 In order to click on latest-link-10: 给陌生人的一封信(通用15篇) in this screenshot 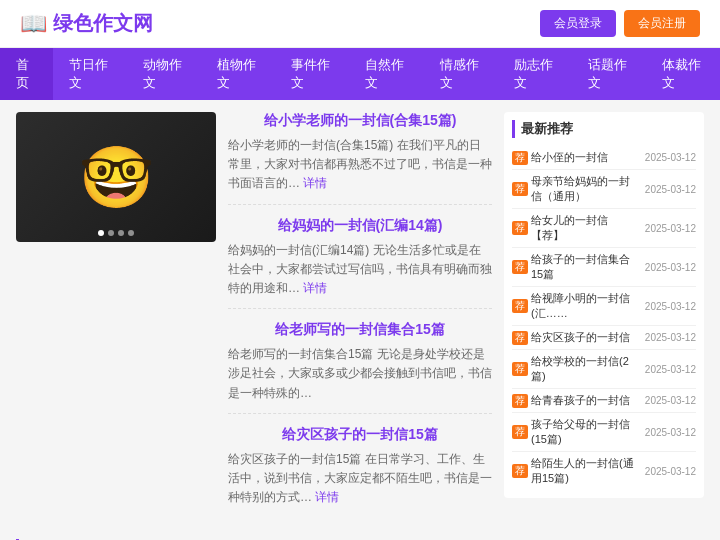, I will do `click(585, 471)`.